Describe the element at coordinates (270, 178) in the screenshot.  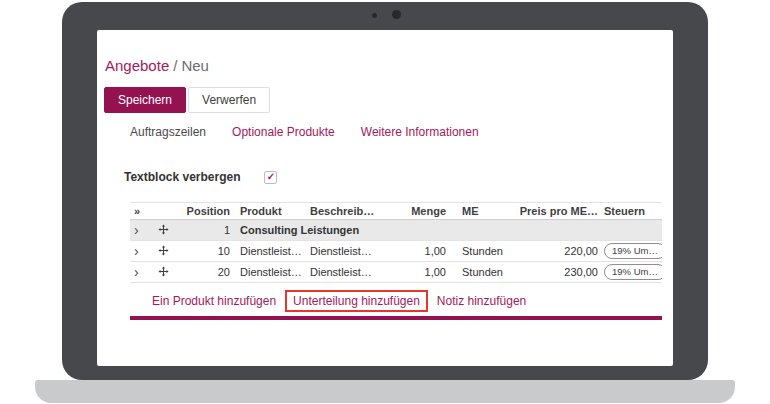
I see `textblock-verbergen-checkbox: ✓` at that location.